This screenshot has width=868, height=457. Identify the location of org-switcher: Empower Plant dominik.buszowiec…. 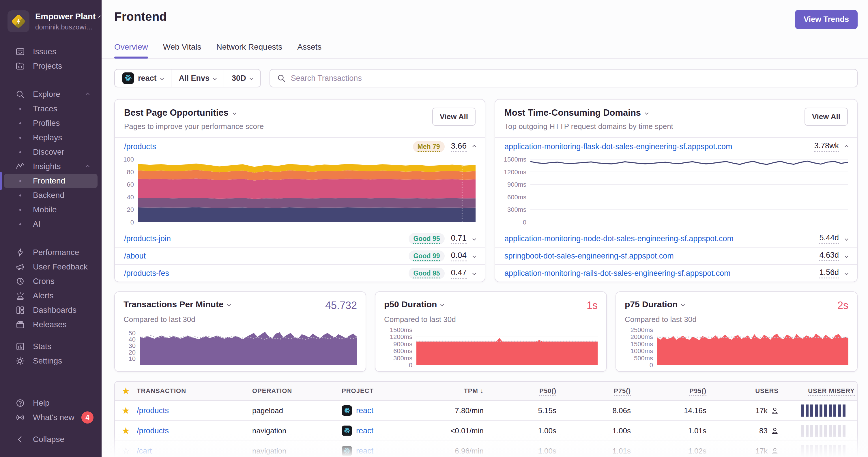
(51, 22).